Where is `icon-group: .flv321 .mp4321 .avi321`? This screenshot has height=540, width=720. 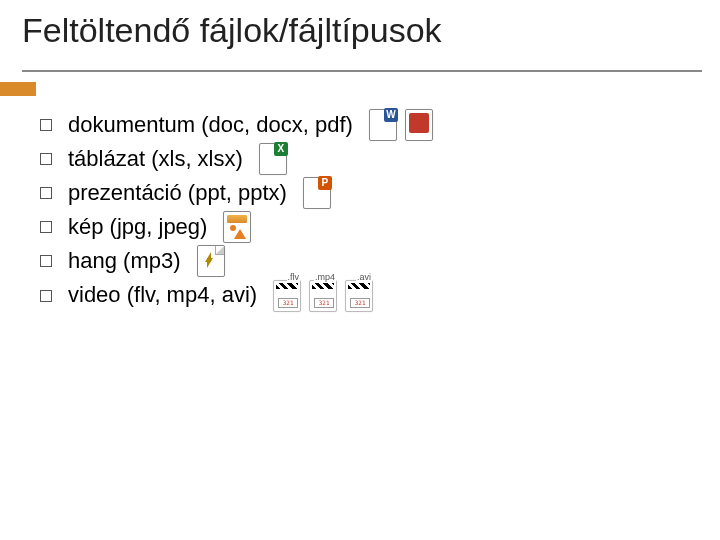 icon-group: .flv321 .mp4321 .avi321 is located at coordinates (323, 296).